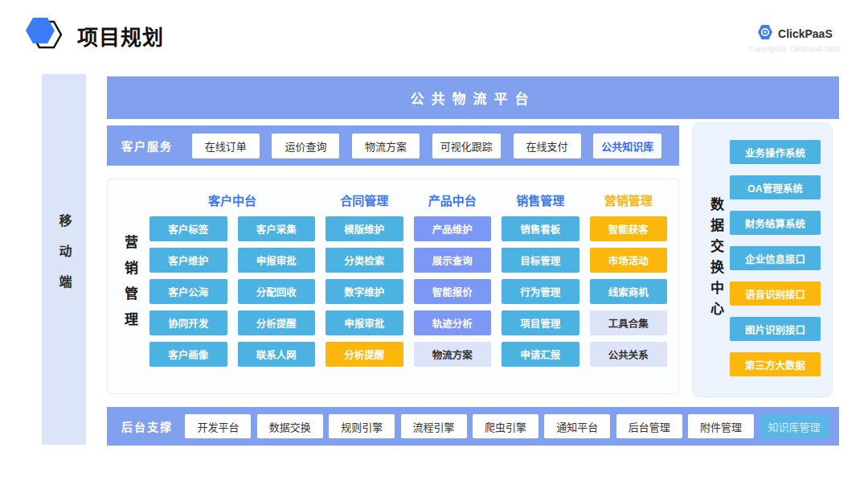 The height and width of the screenshot is (489, 868). What do you see at coordinates (627, 146) in the screenshot?
I see `cs-button-public-knowledge-base: 公共知识库` at bounding box center [627, 146].